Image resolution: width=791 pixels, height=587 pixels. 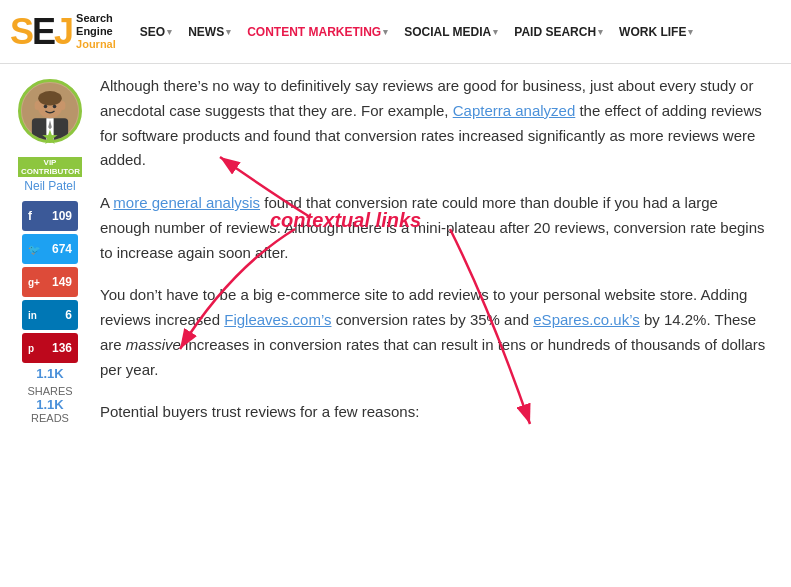 What do you see at coordinates (34, 250) in the screenshot?
I see `twitter-icon: 🐦` at bounding box center [34, 250].